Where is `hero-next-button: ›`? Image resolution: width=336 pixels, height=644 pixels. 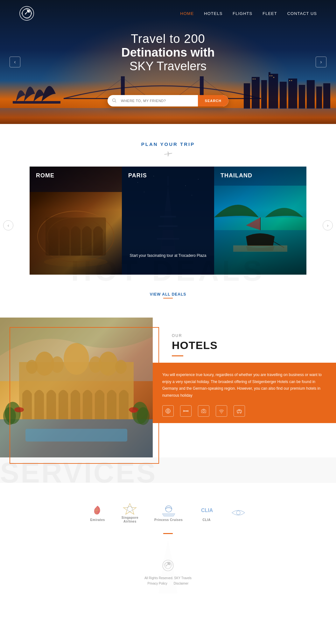 hero-next-button: › is located at coordinates (321, 62).